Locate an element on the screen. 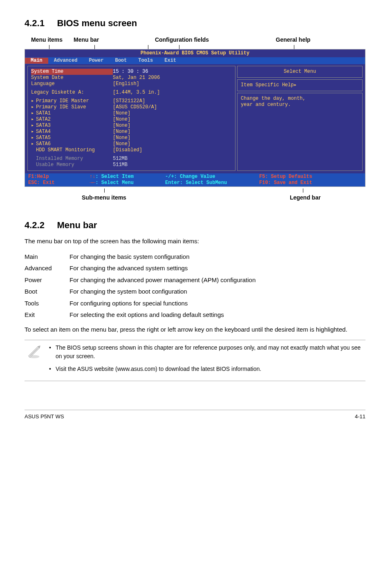  def-val: For selecting the exit options and loadi… is located at coordinates (217, 315).